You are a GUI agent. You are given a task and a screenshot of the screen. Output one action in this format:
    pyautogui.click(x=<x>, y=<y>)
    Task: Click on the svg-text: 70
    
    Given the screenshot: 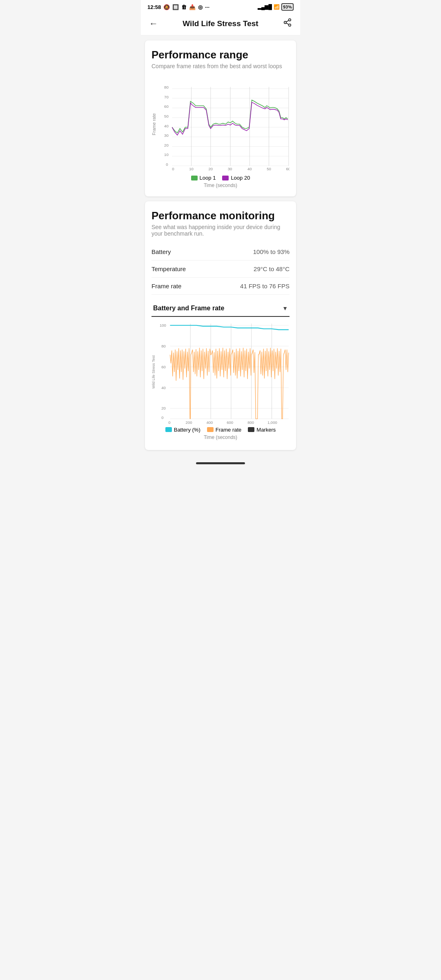 What is the action you would take?
    pyautogui.click(x=167, y=97)
    